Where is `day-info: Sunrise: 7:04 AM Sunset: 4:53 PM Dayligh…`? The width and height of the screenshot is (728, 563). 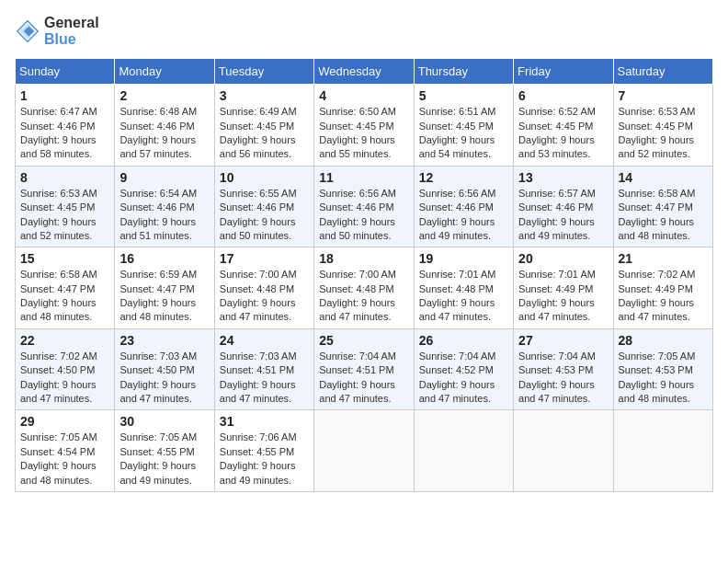 day-info: Sunrise: 7:04 AM Sunset: 4:53 PM Dayligh… is located at coordinates (563, 378).